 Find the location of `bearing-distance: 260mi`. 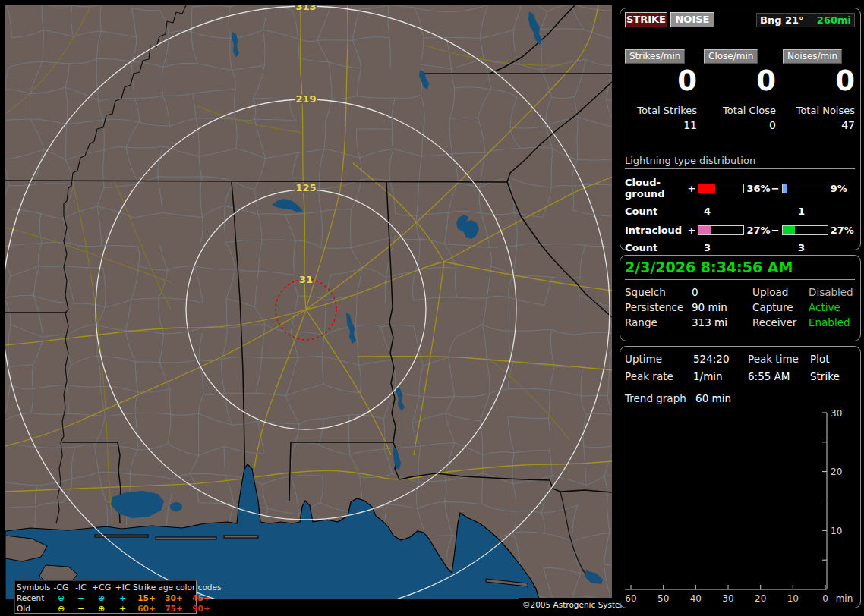

bearing-distance: 260mi is located at coordinates (834, 20).